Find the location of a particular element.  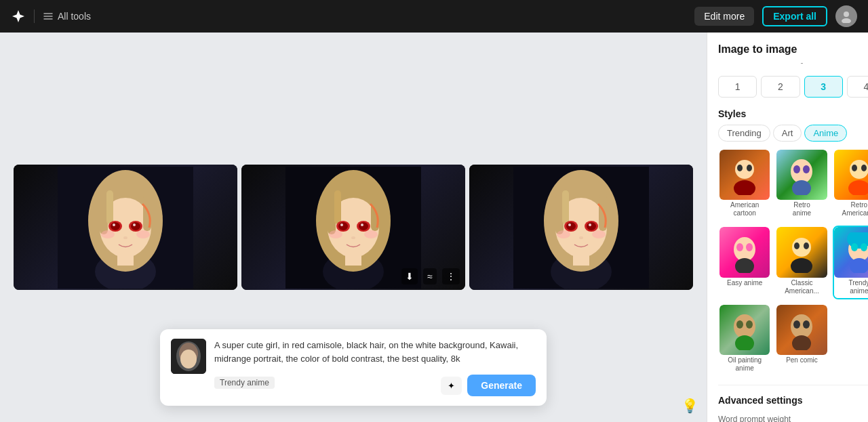

edit-more-button: Edit more is located at coordinates (724, 16).